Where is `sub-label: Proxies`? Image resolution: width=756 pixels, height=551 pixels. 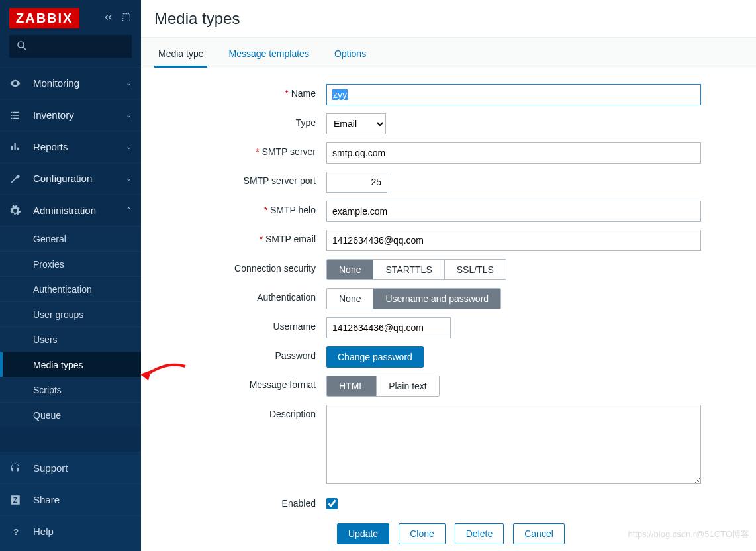 sub-label: Proxies is located at coordinates (49, 264).